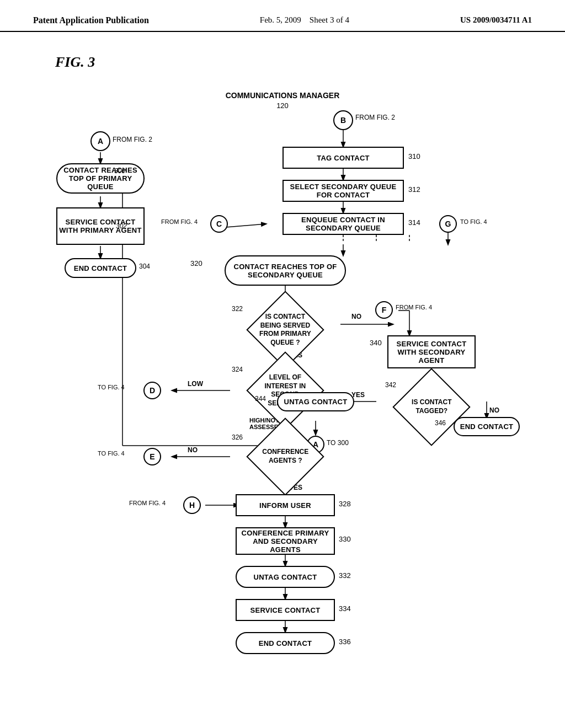 The width and height of the screenshot is (565, 728). Describe the element at coordinates (376, 343) in the screenshot. I see `service-secondary-num: 340` at that location.